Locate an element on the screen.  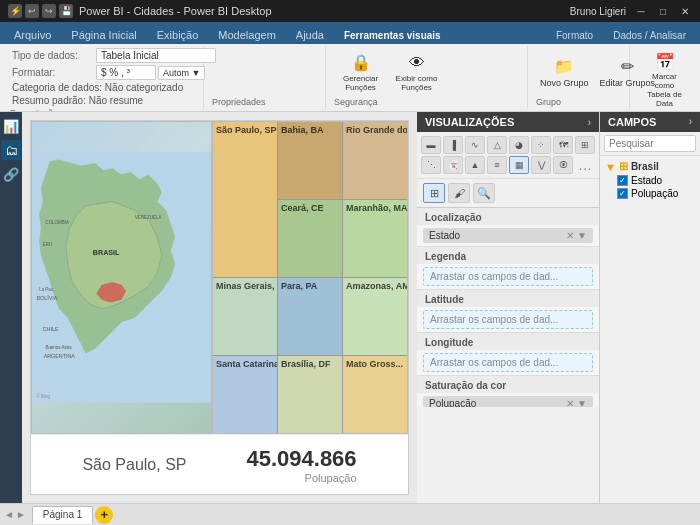
viz-icon-card: 🃏 is located at coordinates (453, 165).